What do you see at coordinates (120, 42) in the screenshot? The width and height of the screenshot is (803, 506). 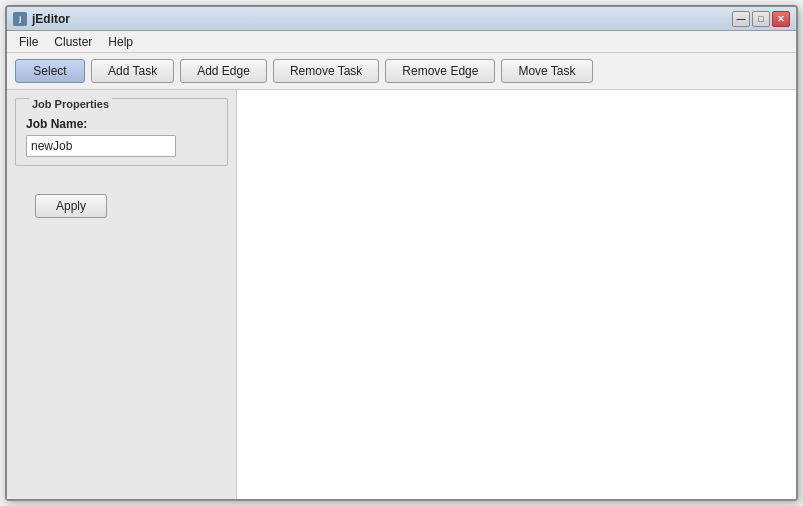 I see `menu-item-help: Help` at bounding box center [120, 42].